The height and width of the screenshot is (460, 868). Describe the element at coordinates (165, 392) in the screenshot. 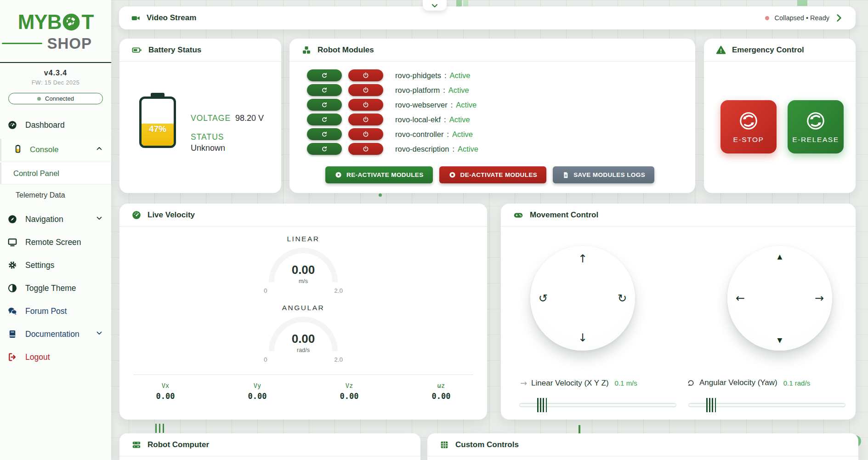

I see `readout-vx: Vx 0.00` at that location.